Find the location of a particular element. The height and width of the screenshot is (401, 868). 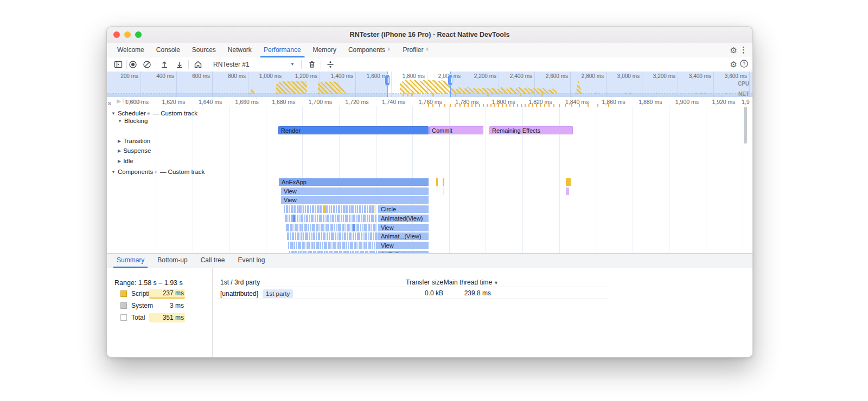

timeline-overview: 200 ms400 ms600 ms800 ms1,000 ms1,200 ms… is located at coordinates (430, 85).